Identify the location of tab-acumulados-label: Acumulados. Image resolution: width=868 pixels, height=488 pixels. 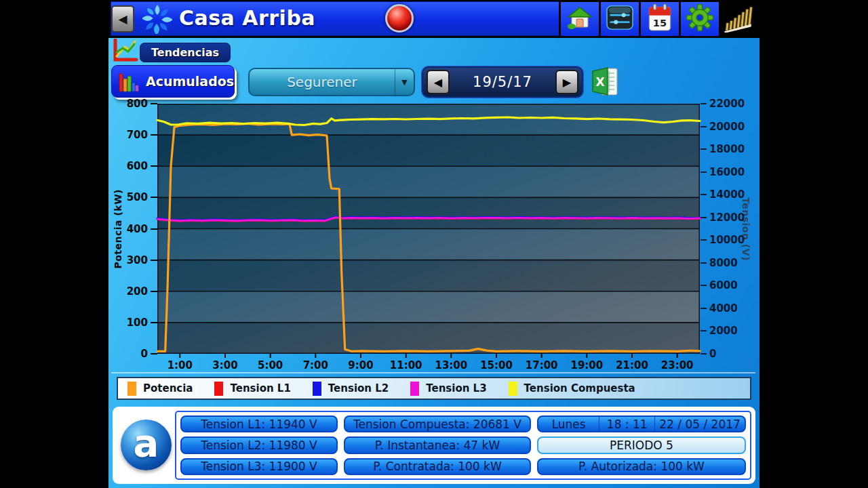
(190, 81).